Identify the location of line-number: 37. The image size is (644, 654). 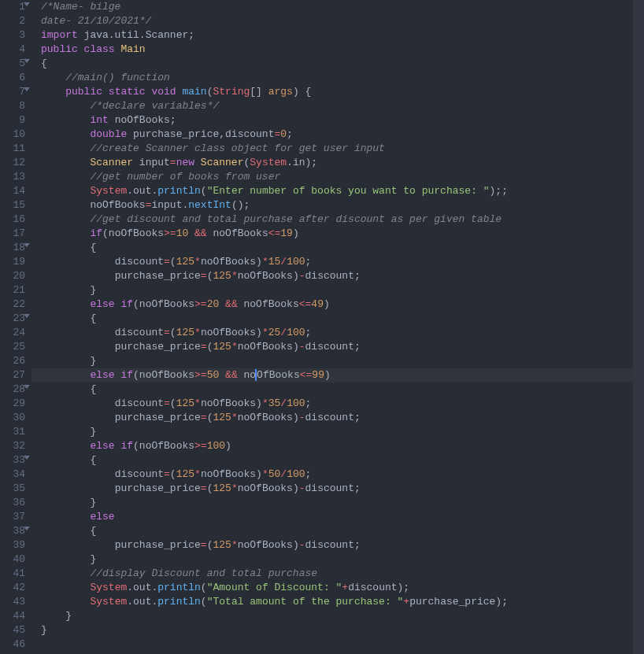
(16, 517).